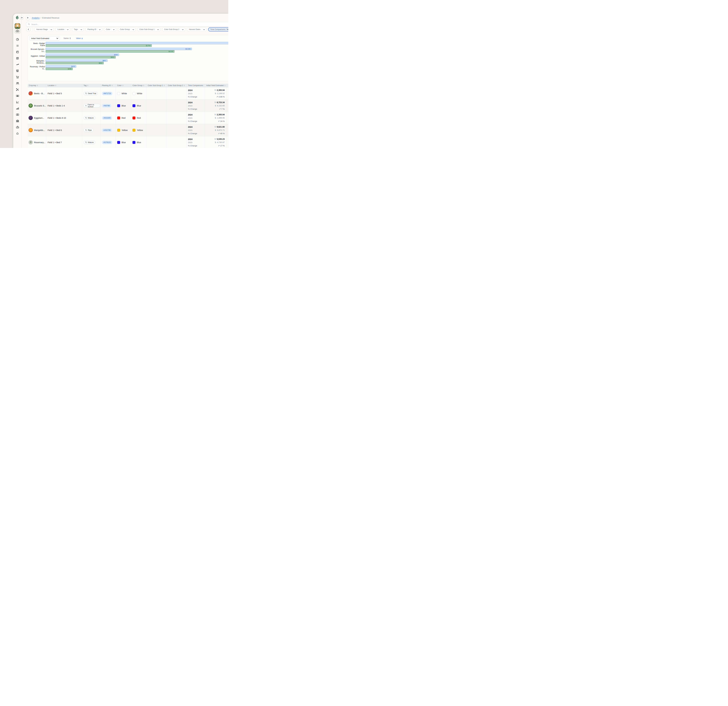  What do you see at coordinates (88, 130) in the screenshot?
I see `tag-chip: Ripe` at bounding box center [88, 130].